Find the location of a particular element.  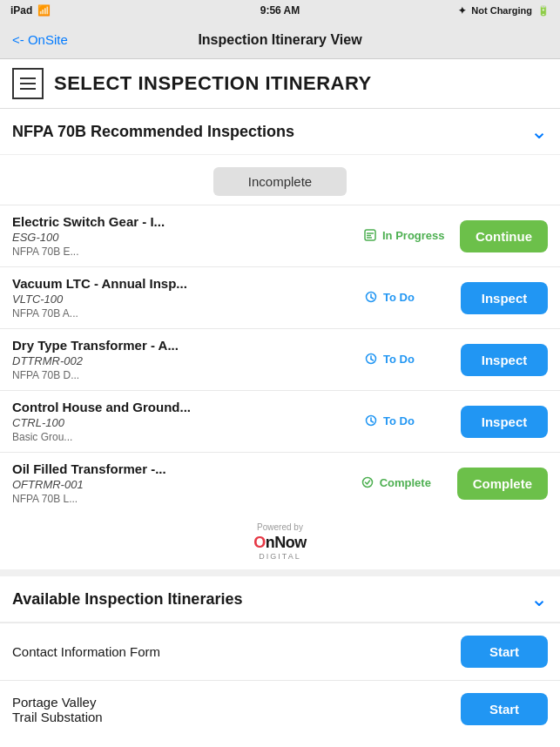

item-info-vacuum: Vacuum LTC - Annual Insp... VLTC-100 NFP… is located at coordinates (185, 298).